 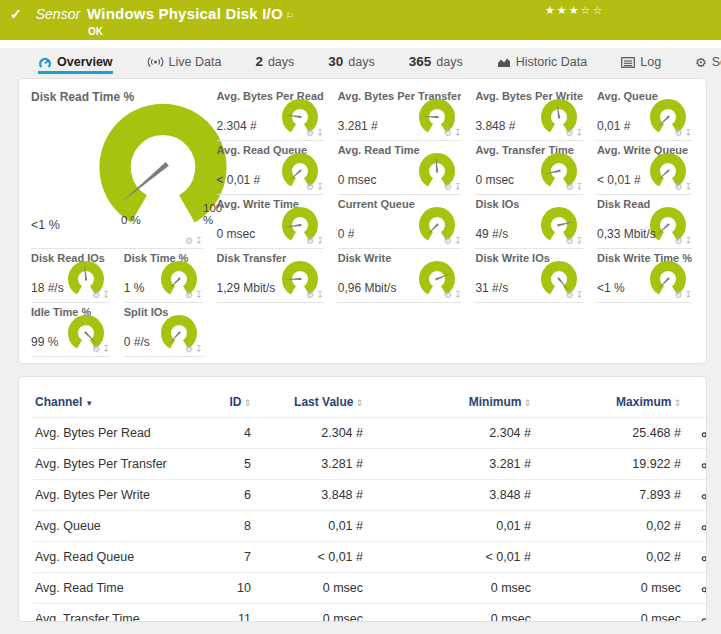 What do you see at coordinates (227, 402) in the screenshot?
I see `column-header-id: ID⇕` at bounding box center [227, 402].